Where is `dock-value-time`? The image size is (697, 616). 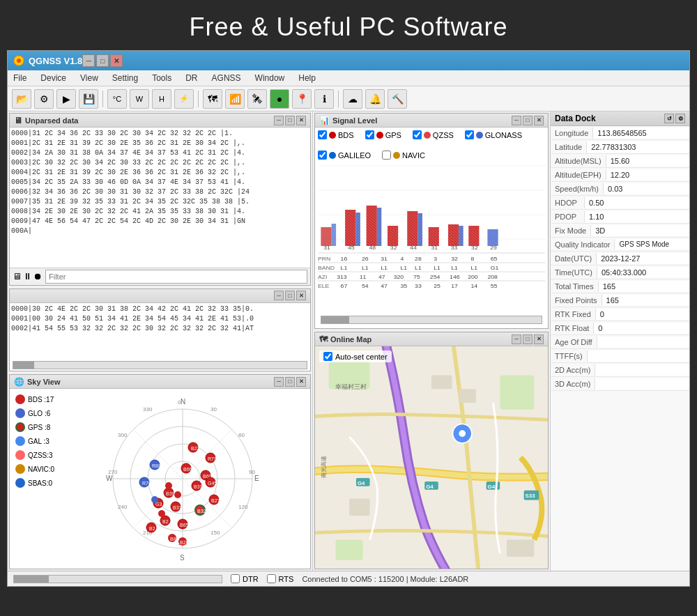
dock-value-time is located at coordinates (643, 272).